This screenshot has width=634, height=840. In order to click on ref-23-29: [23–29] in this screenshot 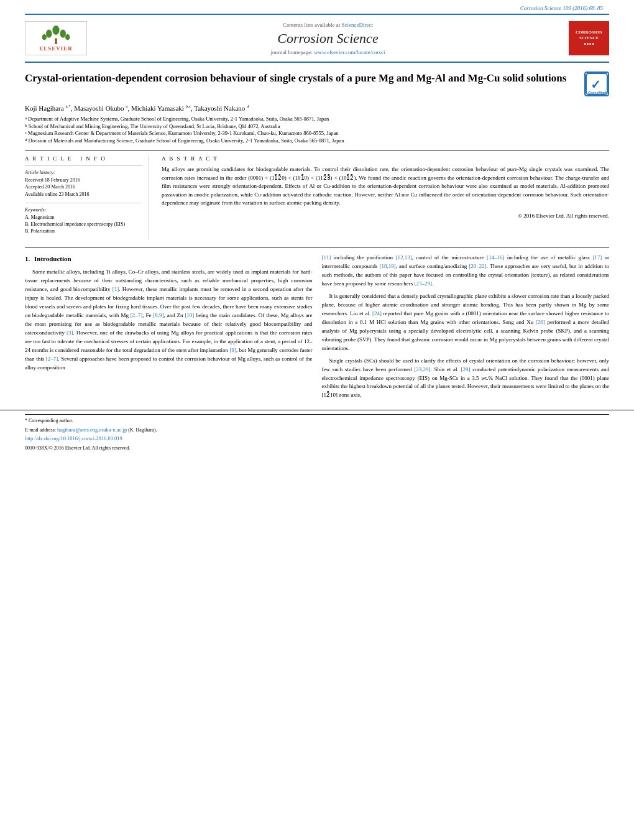, I will do `click(423, 284)`.